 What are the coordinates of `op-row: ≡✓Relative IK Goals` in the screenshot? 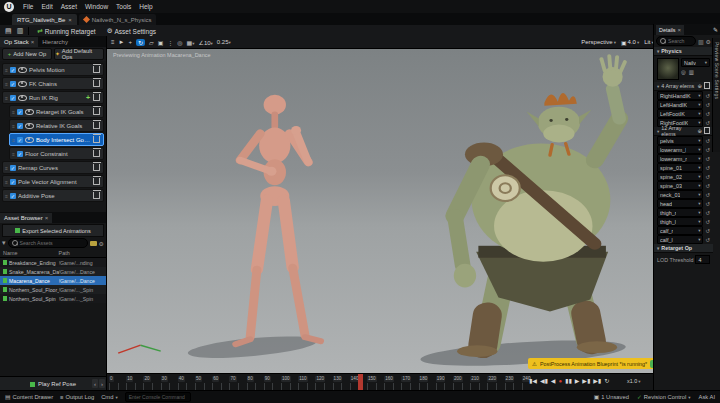 It's located at (56, 126).